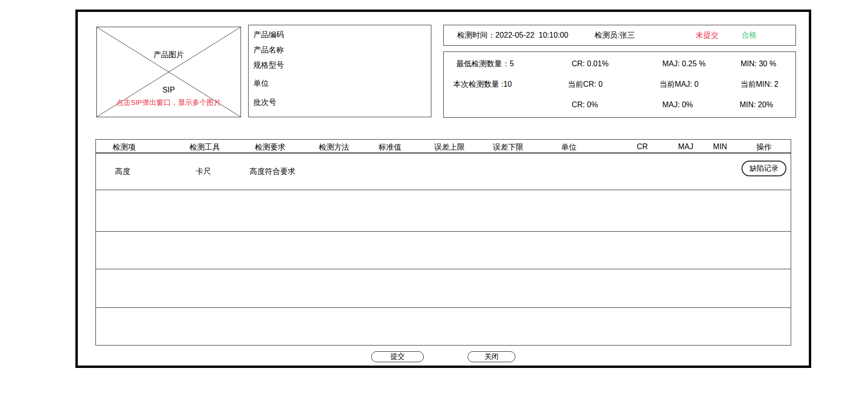 Image resolution: width=868 pixels, height=397 pixels. Describe the element at coordinates (169, 55) in the screenshot. I see `product-image-label: 产品图片` at that location.